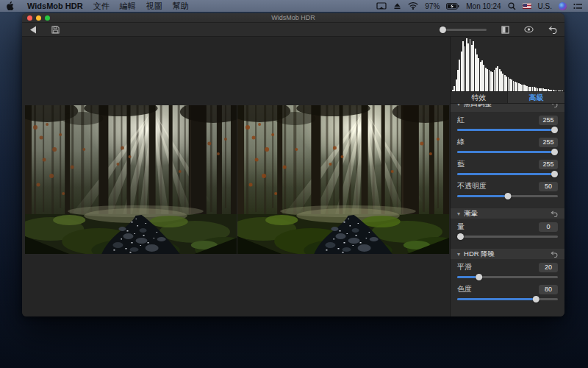 This screenshot has height=368, width=588. What do you see at coordinates (29, 18) in the screenshot?
I see `close-button` at bounding box center [29, 18].